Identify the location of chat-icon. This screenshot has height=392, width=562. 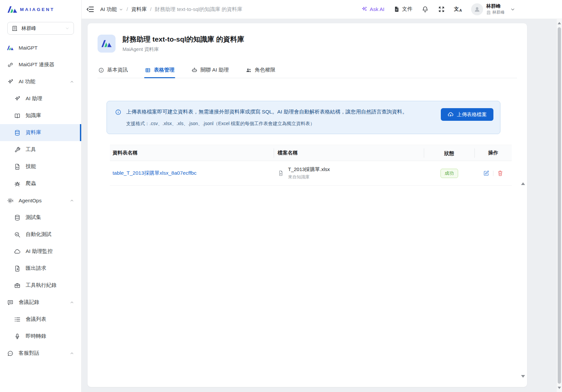
(10, 302).